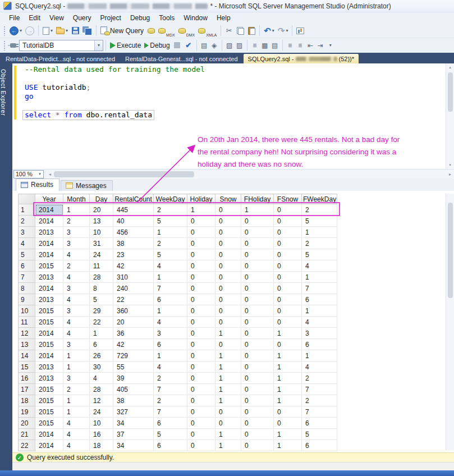 This screenshot has height=476, width=454. I want to click on row-number: 2, so click(27, 221).